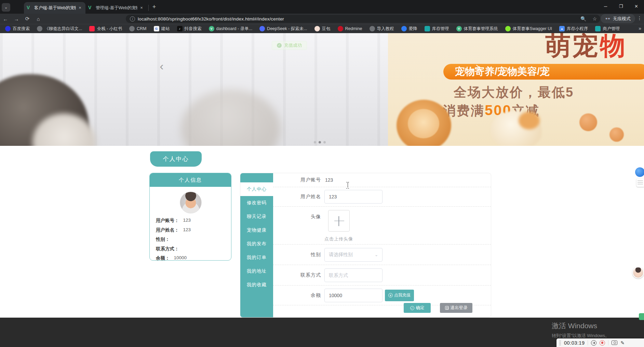 The image size is (644, 347). What do you see at coordinates (133, 19) in the screenshot?
I see `site-info-icon: i` at bounding box center [133, 19].